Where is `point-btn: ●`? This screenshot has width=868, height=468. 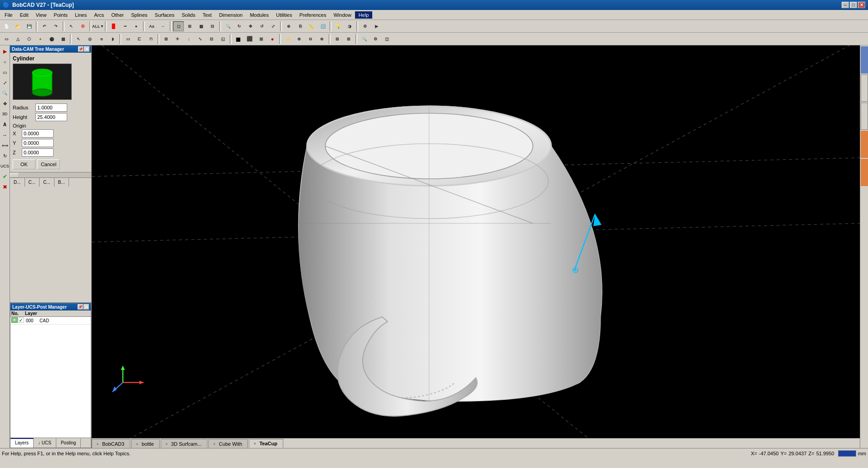 point-btn: ● is located at coordinates (136, 26).